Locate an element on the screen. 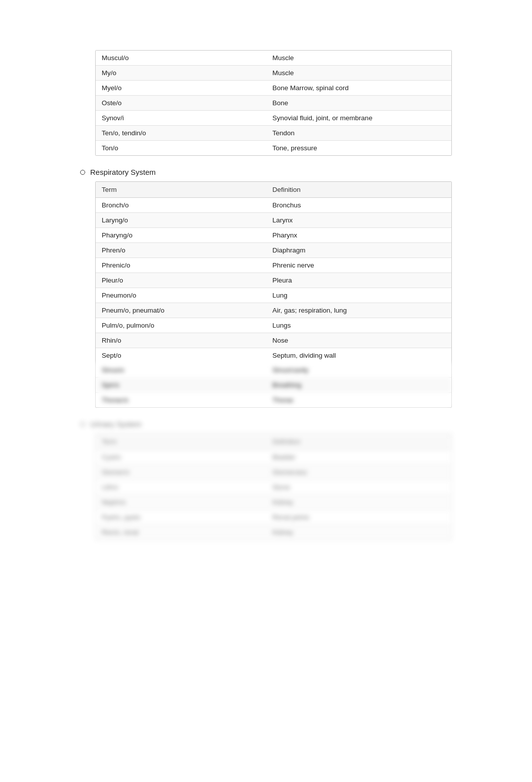 The width and height of the screenshot is (532, 782). definition-cell: Sinus/cavity is located at coordinates (359, 370).